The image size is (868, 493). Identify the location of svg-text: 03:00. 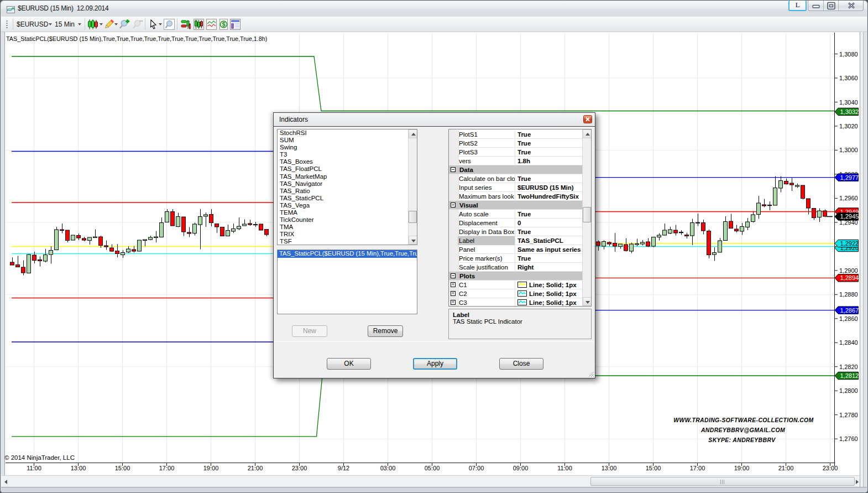
(388, 468).